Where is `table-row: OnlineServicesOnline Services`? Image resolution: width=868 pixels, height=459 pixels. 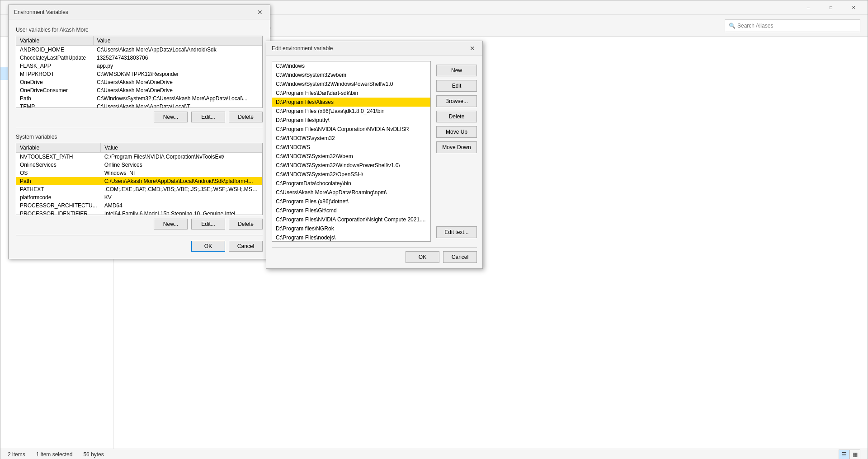
table-row: OnlineServicesOnline Services is located at coordinates (139, 165).